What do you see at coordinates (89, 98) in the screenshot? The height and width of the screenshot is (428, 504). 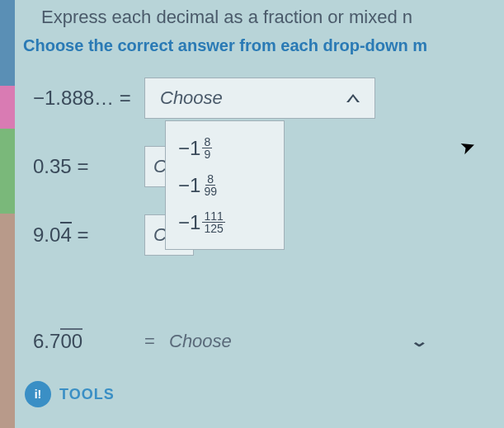 I see `decimal-value-1: −1.888… =` at bounding box center [89, 98].